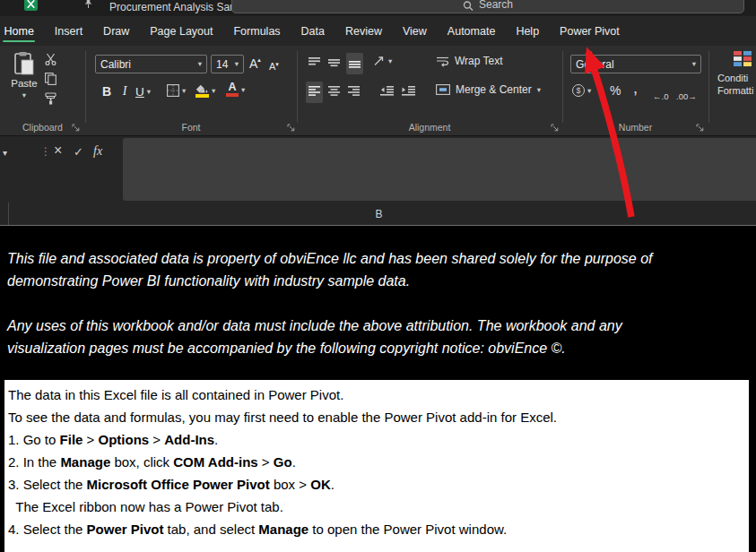 The image size is (756, 552). What do you see at coordinates (107, 91) in the screenshot?
I see `bold-button: B` at bounding box center [107, 91].